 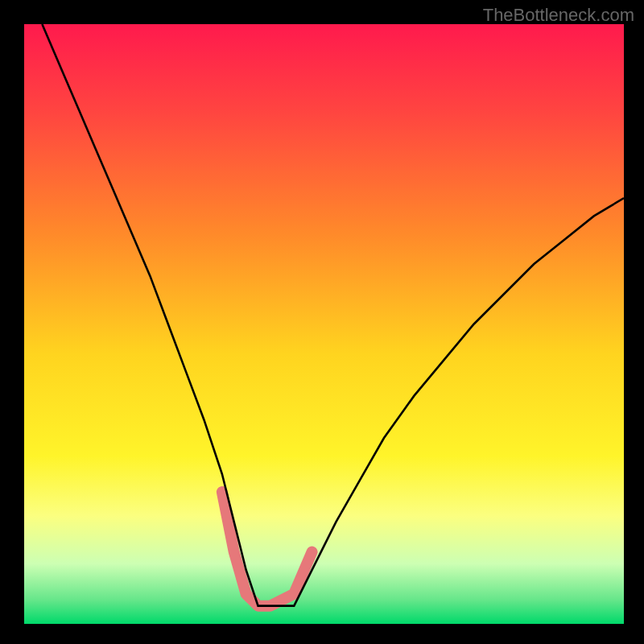 What do you see at coordinates (559, 15) in the screenshot?
I see `watermark-text: TheBottleneck.com` at bounding box center [559, 15].